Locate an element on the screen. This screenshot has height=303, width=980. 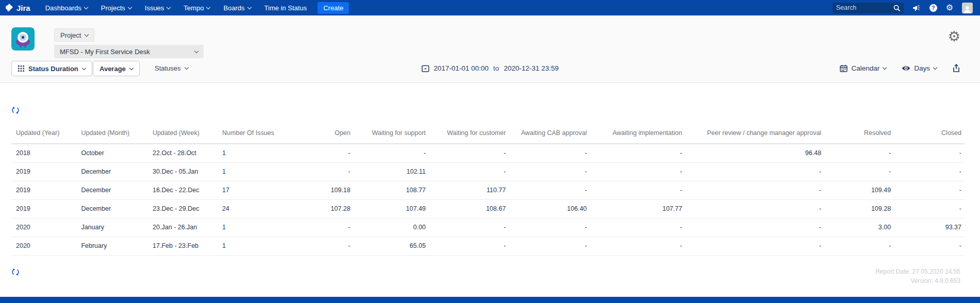
cell: 107.77 is located at coordinates (637, 209).